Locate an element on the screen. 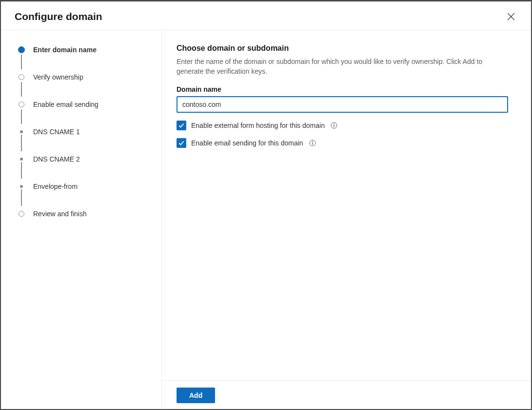  checkbox-row-email-sending: Enable email sending for this domain is located at coordinates (344, 143).